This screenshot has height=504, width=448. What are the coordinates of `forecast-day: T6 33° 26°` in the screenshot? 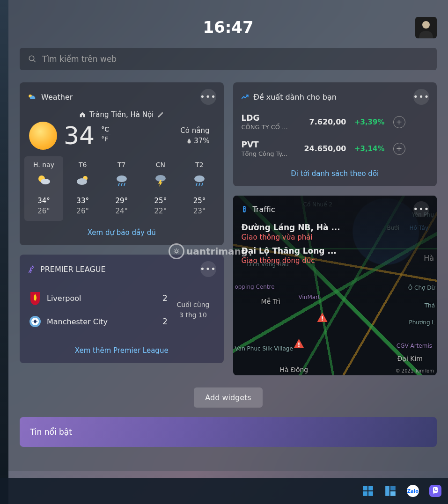 It's located at (82, 189).